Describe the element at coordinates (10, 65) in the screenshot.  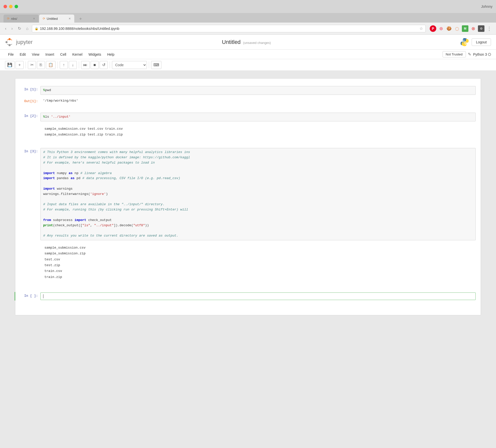
I see `save-button: 💾` at that location.